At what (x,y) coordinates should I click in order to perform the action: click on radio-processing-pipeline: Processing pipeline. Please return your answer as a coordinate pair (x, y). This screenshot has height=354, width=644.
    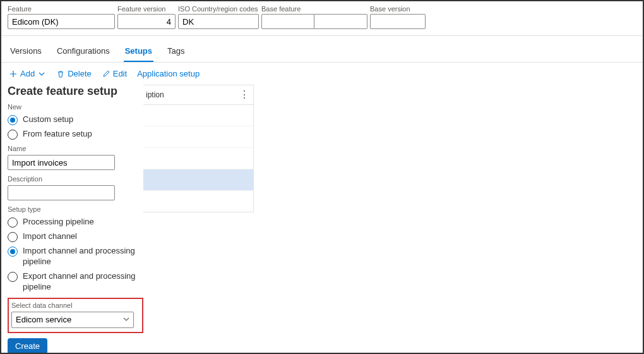
    Looking at the image, I should click on (76, 223).